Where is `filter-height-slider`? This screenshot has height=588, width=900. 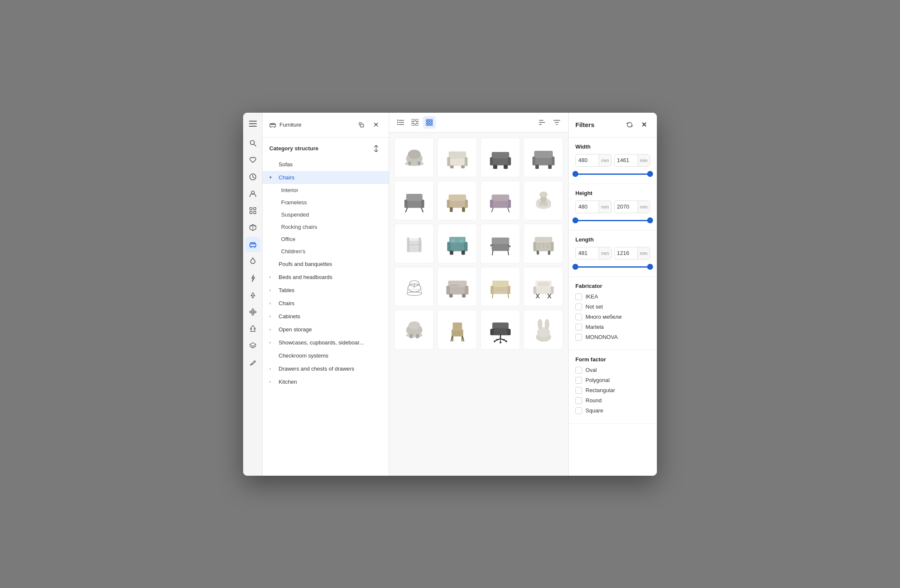 filter-height-slider is located at coordinates (613, 220).